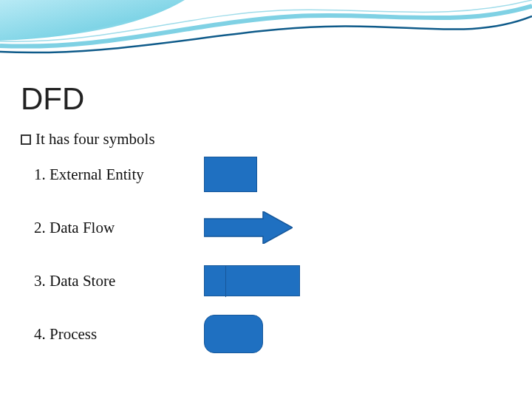  What do you see at coordinates (271, 281) in the screenshot?
I see `list-item: 3. Data Store` at bounding box center [271, 281].